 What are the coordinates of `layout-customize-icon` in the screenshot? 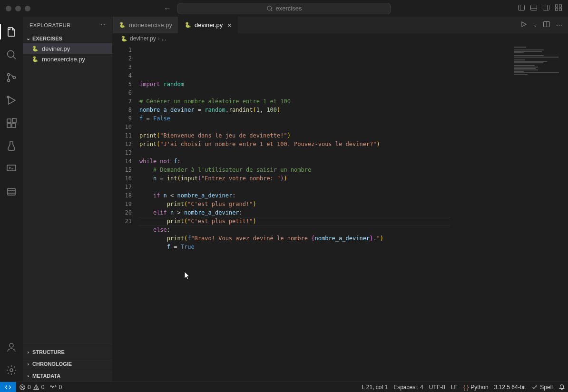 It's located at (558, 9).